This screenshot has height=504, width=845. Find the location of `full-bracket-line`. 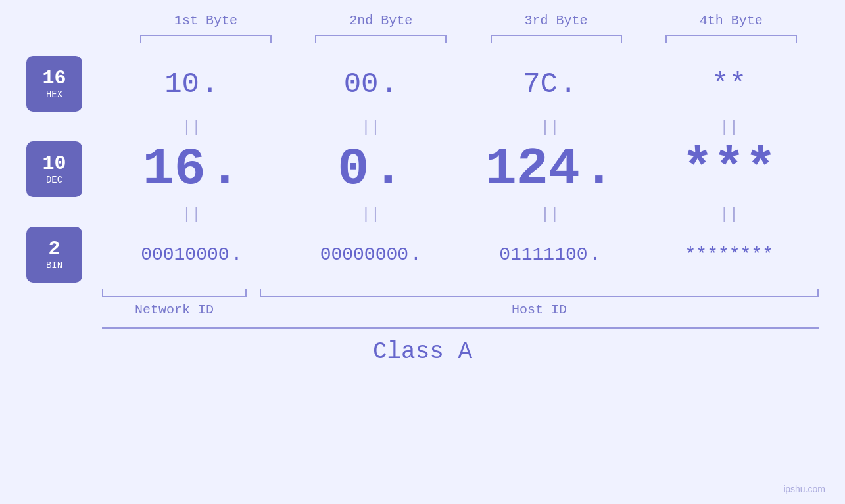

full-bracket-line is located at coordinates (460, 328).